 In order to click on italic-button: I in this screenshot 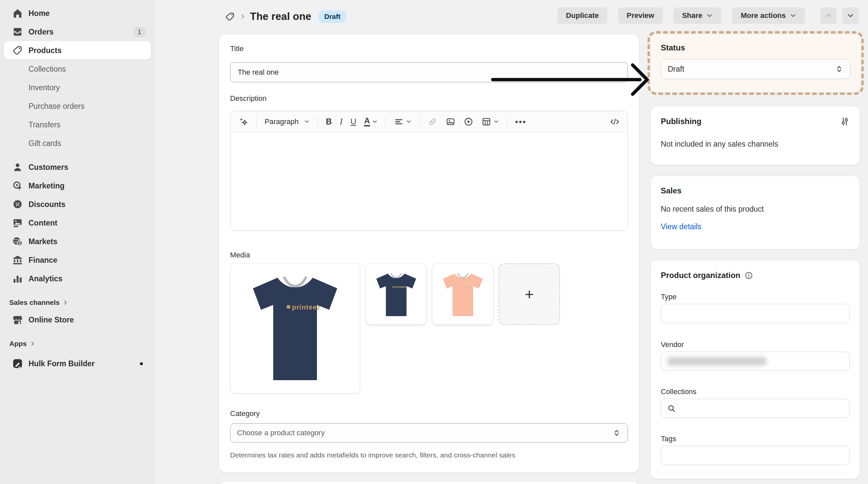, I will do `click(341, 122)`.